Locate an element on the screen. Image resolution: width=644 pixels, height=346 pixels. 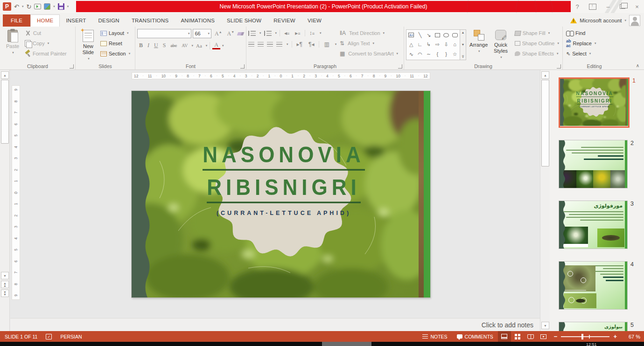
columns-icon: ▥ is located at coordinates (327, 44).